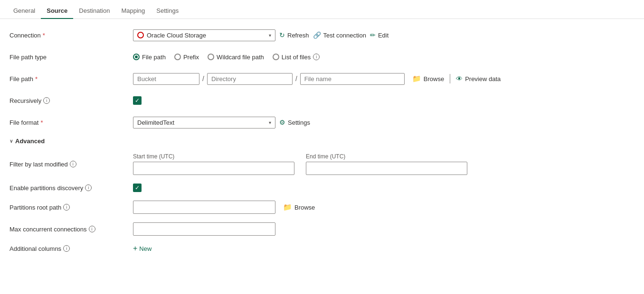 The width and height of the screenshot is (644, 294). Describe the element at coordinates (387, 168) in the screenshot. I see `end-time-input` at that location.